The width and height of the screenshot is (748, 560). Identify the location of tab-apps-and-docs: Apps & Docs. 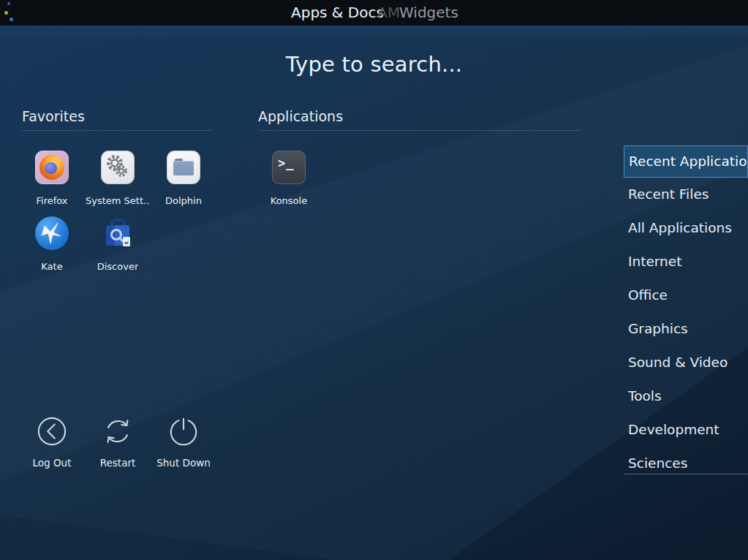
(338, 12).